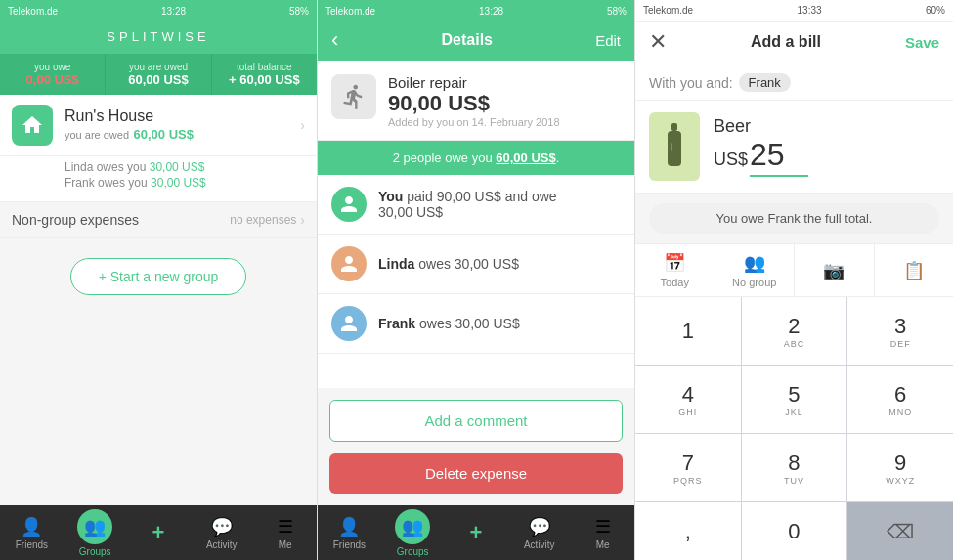 The image size is (953, 560). What do you see at coordinates (96, 533) in the screenshot?
I see `tab-groups-1: 👥 Groups` at bounding box center [96, 533].